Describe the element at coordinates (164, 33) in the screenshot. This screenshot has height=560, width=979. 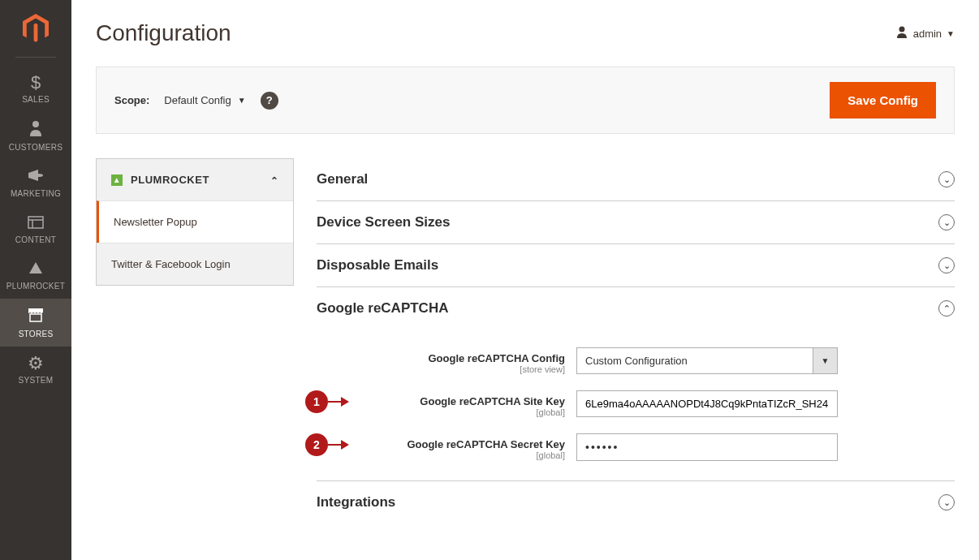
I see `page-title: Configuration` at that location.